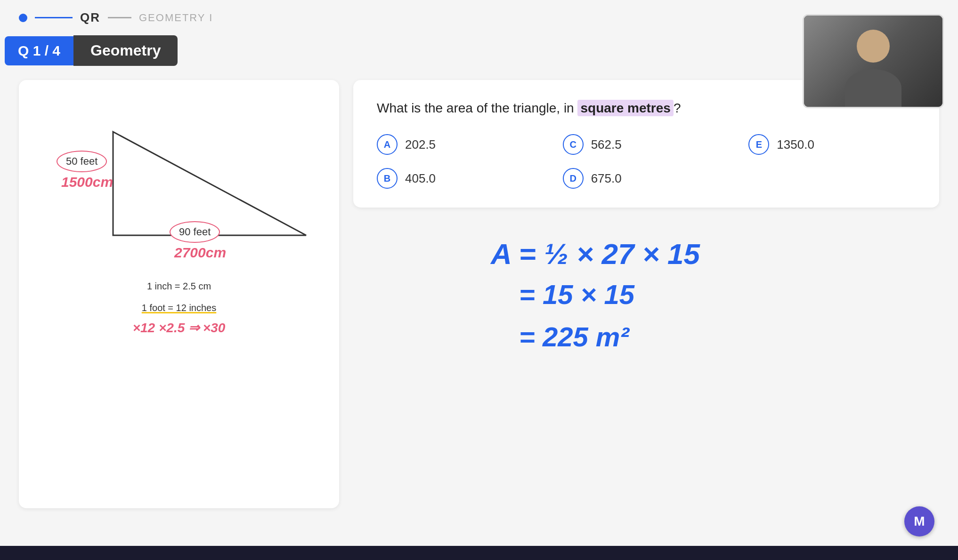 This screenshot has width=958, height=560. What do you see at coordinates (607, 179) in the screenshot?
I see `option-d-value: 675.0` at bounding box center [607, 179].